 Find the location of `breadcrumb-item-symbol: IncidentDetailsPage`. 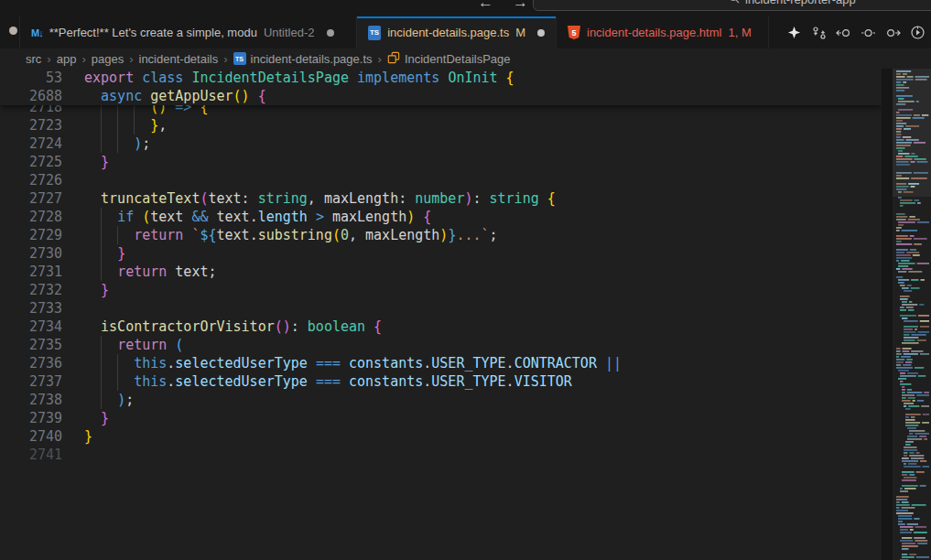

breadcrumb-item-symbol: IncidentDetailsPage is located at coordinates (458, 59).